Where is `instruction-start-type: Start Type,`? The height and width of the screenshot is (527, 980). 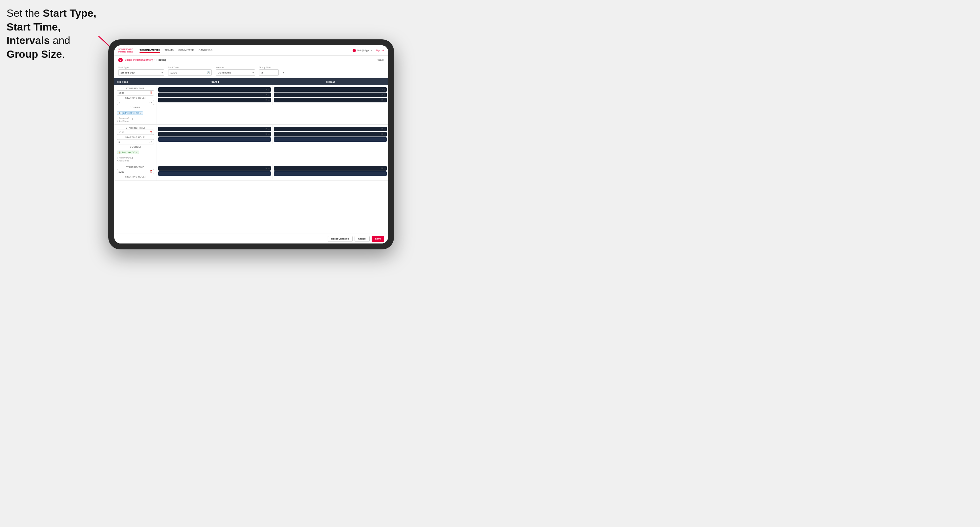 instruction-start-type: Start Type, is located at coordinates (69, 13).